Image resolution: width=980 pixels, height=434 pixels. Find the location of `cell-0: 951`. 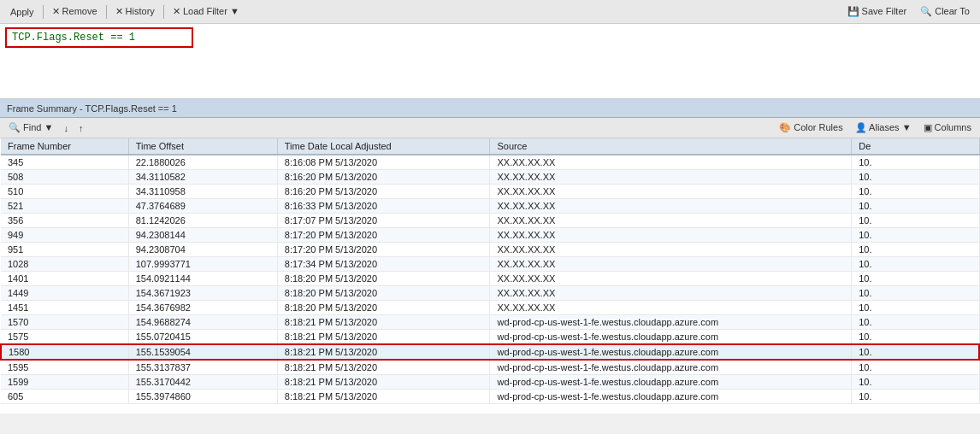

cell-0: 951 is located at coordinates (65, 249).